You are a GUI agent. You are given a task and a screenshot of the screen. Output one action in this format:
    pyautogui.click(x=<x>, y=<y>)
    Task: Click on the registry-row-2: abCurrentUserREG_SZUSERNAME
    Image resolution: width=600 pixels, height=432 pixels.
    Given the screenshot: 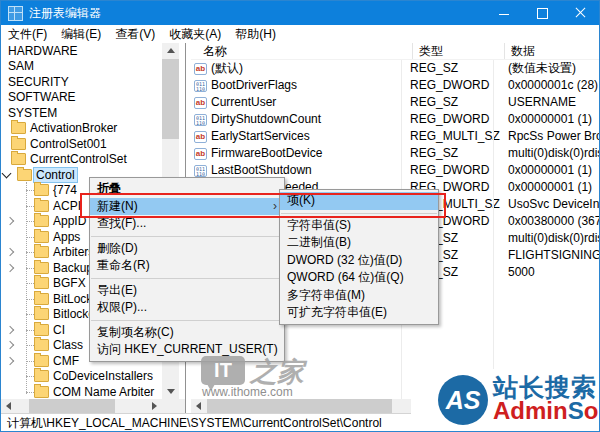 What is the action you would take?
    pyautogui.click(x=396, y=102)
    